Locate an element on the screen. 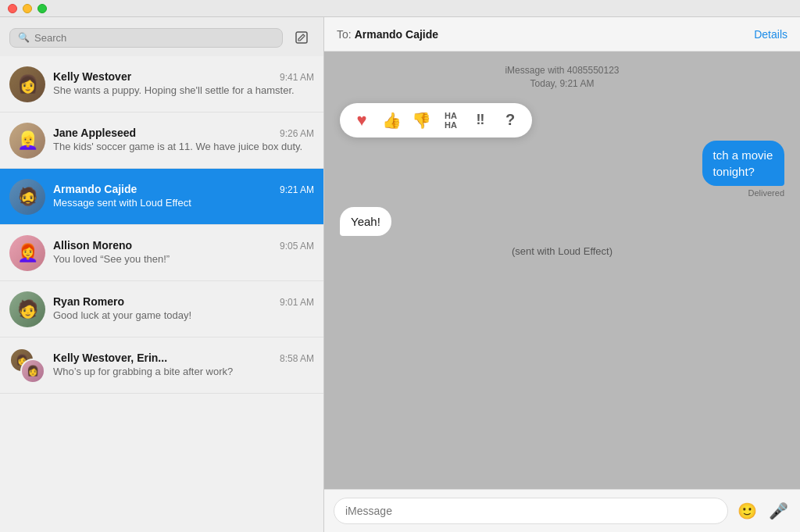  conversation-preview: Message sent with Loud Effect is located at coordinates (184, 203).